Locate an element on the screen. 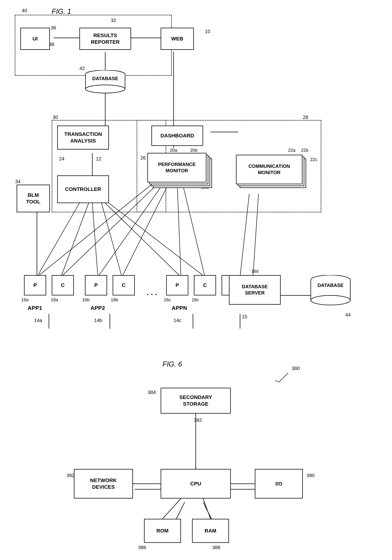 This screenshot has width=392, height=560. label-388: 388 is located at coordinates (216, 548).